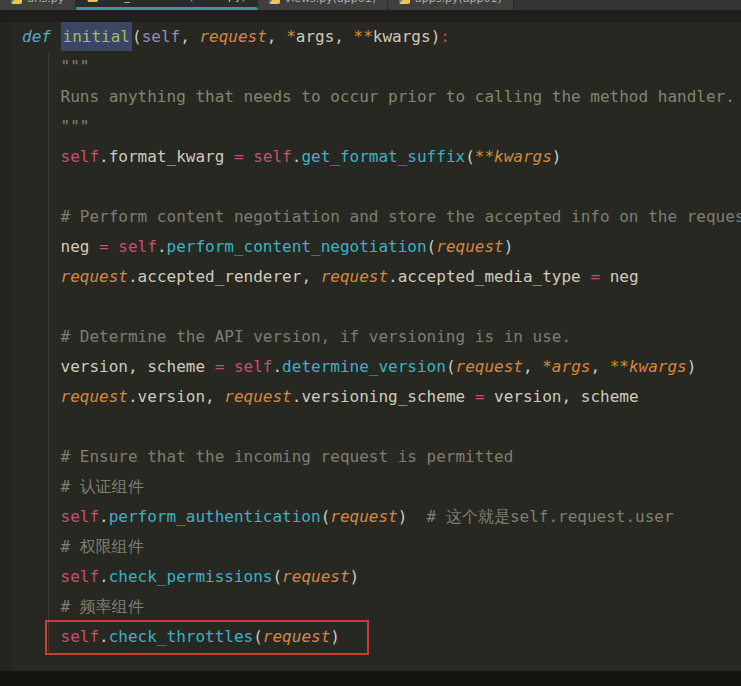  What do you see at coordinates (96, 36) in the screenshot?
I see `code-token: initial` at bounding box center [96, 36].